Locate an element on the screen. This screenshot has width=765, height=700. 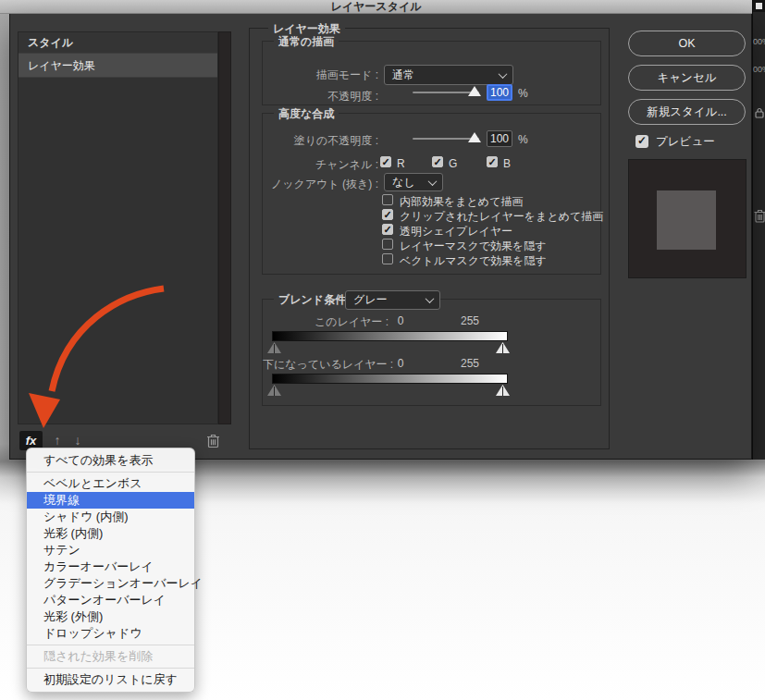
underlying-black-thumb is located at coordinates (274, 390).